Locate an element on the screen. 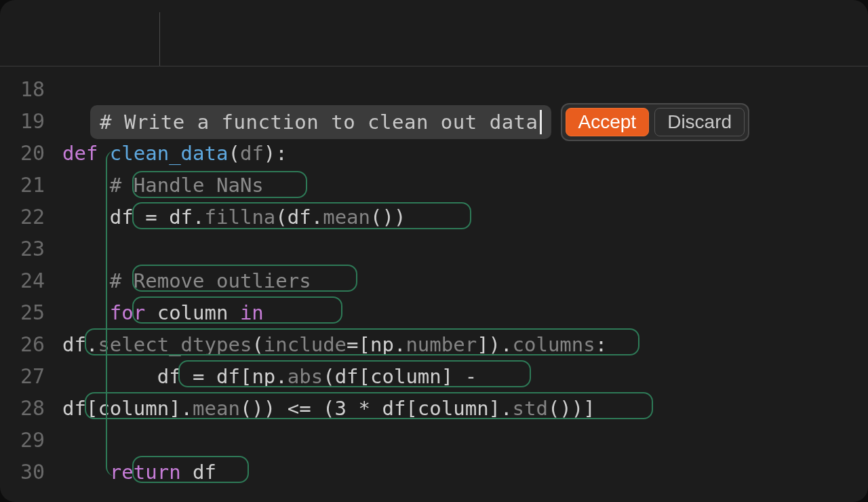 The image size is (868, 502). code-line: 27 df = df[np.abs(df[column] - is located at coordinates (434, 376).